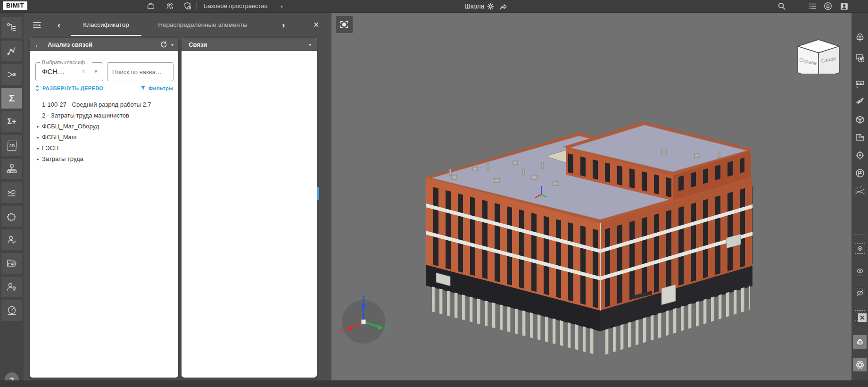 This screenshot has width=868, height=387. I want to click on clear-selection-button, so click(860, 315).